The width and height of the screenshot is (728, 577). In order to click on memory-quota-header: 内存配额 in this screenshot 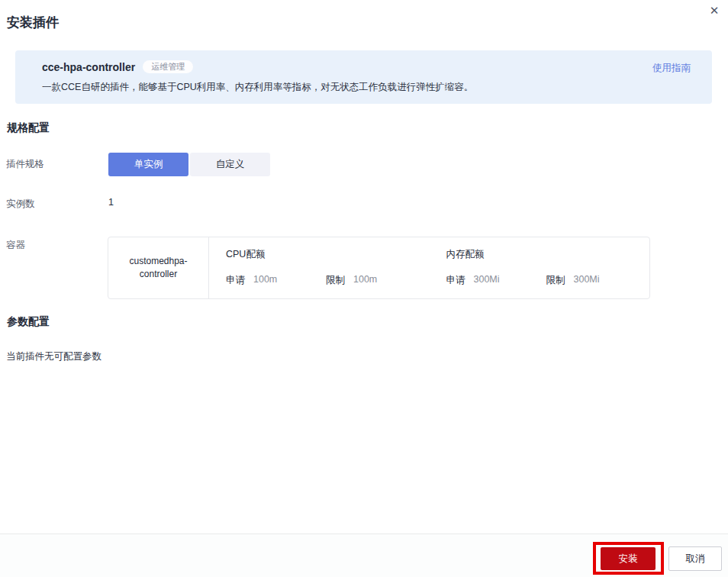, I will do `click(548, 255)`.